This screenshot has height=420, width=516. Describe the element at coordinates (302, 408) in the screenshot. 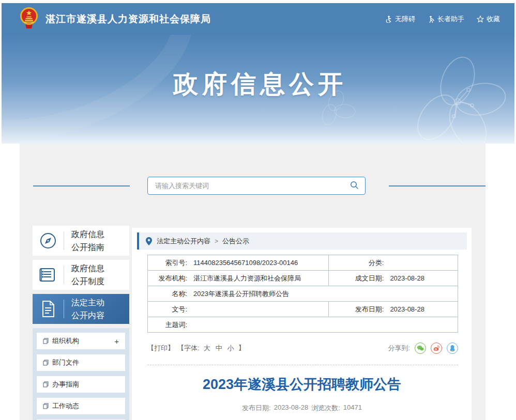

I see `article-meta: 发布日期: 2023-08-28 浏览次数: 10471` at that location.